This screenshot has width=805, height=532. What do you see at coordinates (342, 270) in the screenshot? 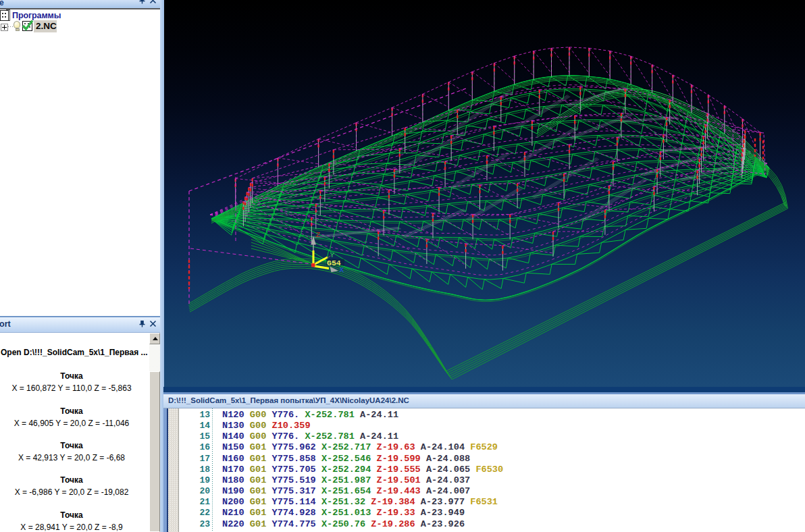
I see `svg-text: X` at bounding box center [342, 270].